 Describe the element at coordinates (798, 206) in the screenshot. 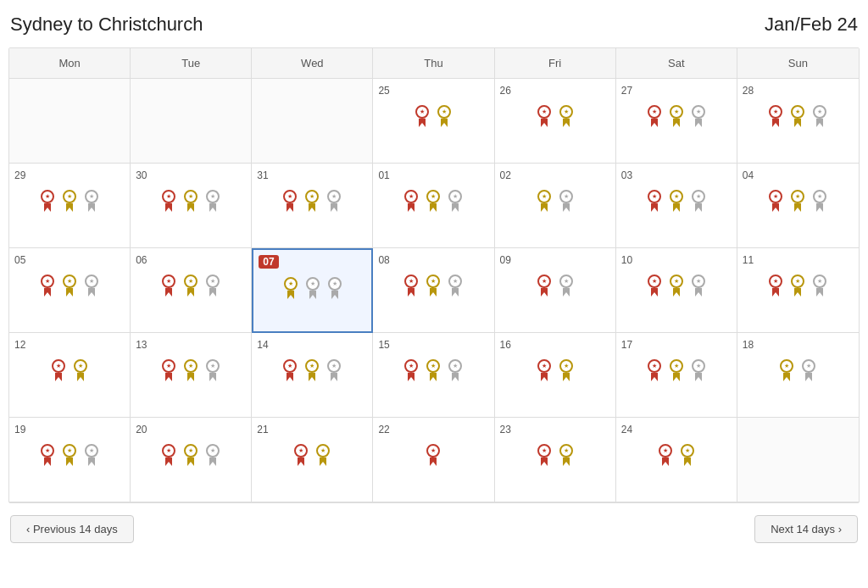

I see `cal-cell: 04` at that location.